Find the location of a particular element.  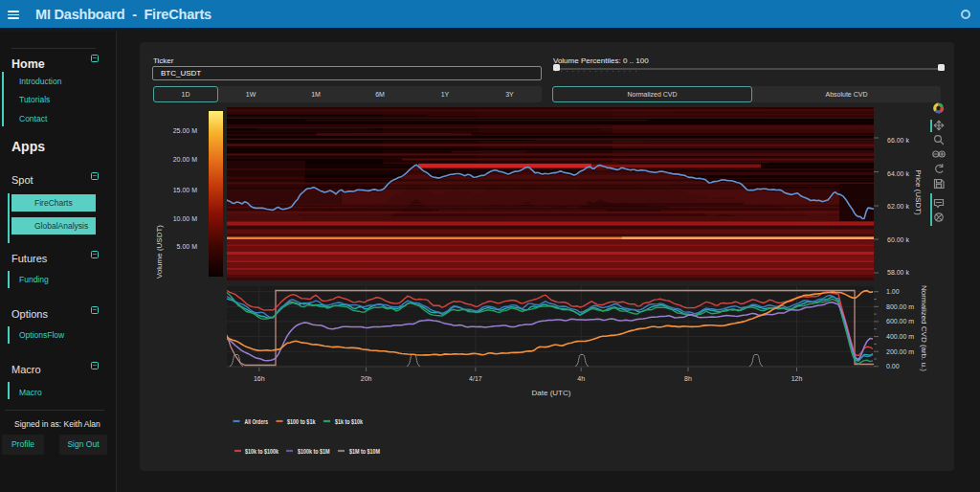

svg-text: 600.00 m is located at coordinates (900, 322).